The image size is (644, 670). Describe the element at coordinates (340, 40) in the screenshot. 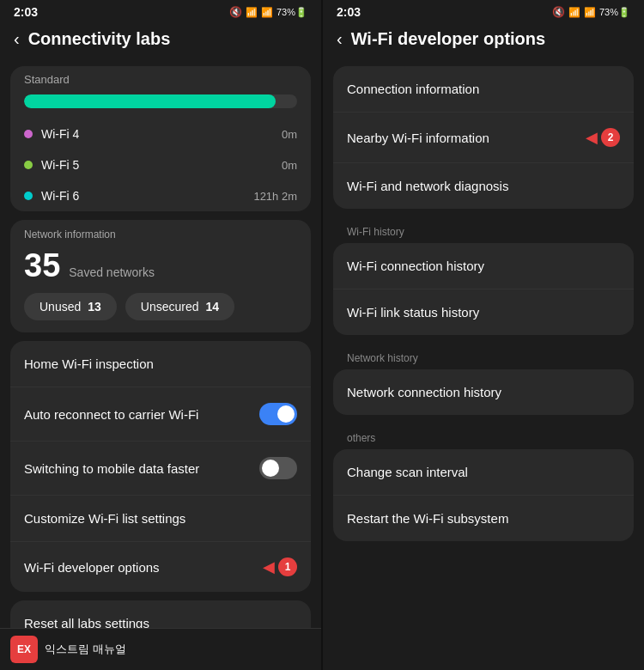

I see `back-button-right: ‹` at that location.